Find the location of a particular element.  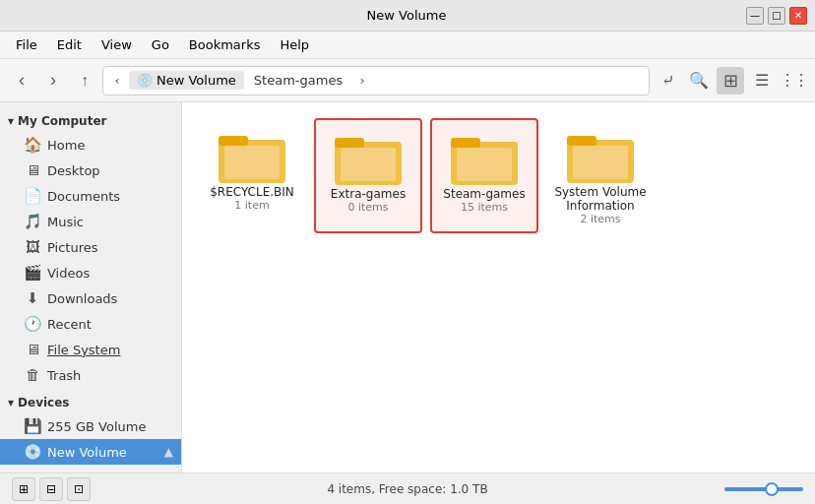

sidebar-item-trash: 🗑 Trash is located at coordinates (91, 375).